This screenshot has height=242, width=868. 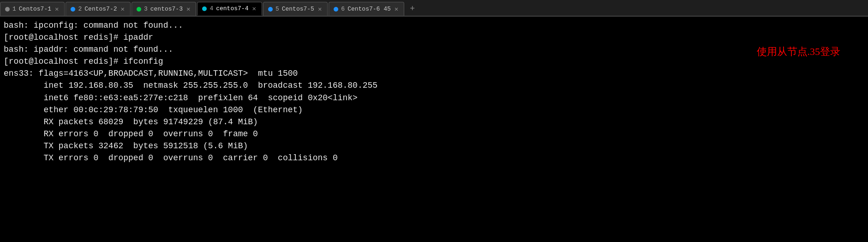 I want to click on tab-number: 4, so click(x=211, y=8).